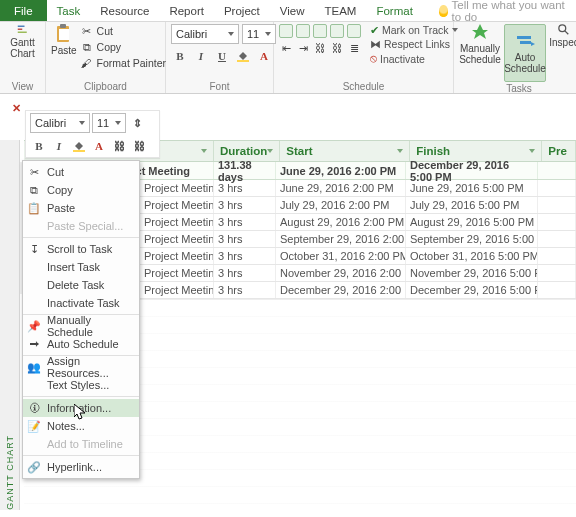 The image size is (576, 517). I want to click on task-start: August 29, 2016 2:00 PM, so click(341, 222).